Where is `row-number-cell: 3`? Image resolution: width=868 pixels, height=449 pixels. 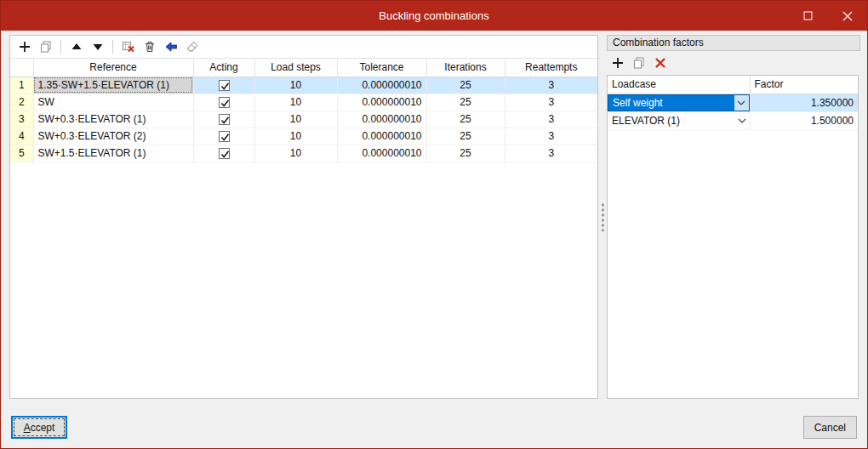 row-number-cell: 3 is located at coordinates (22, 119).